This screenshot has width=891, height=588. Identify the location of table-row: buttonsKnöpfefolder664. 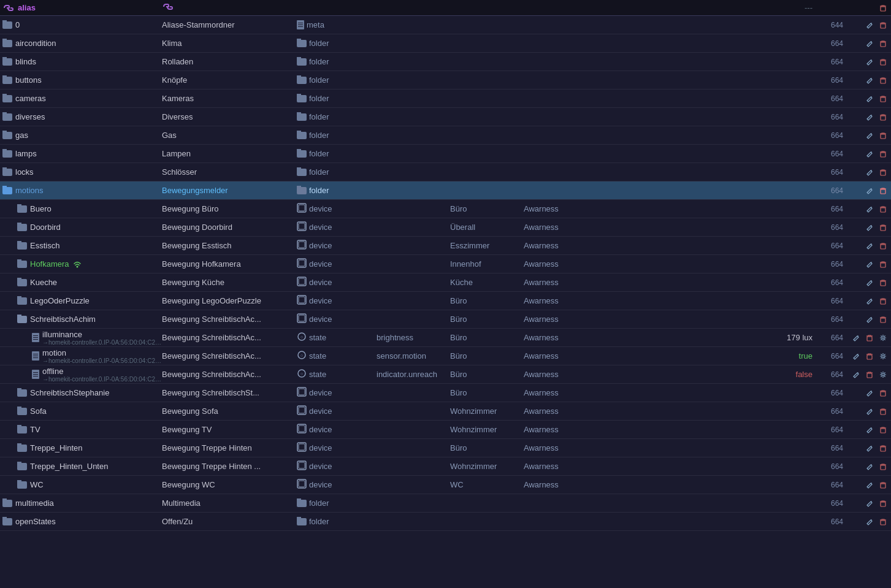
(445, 80).